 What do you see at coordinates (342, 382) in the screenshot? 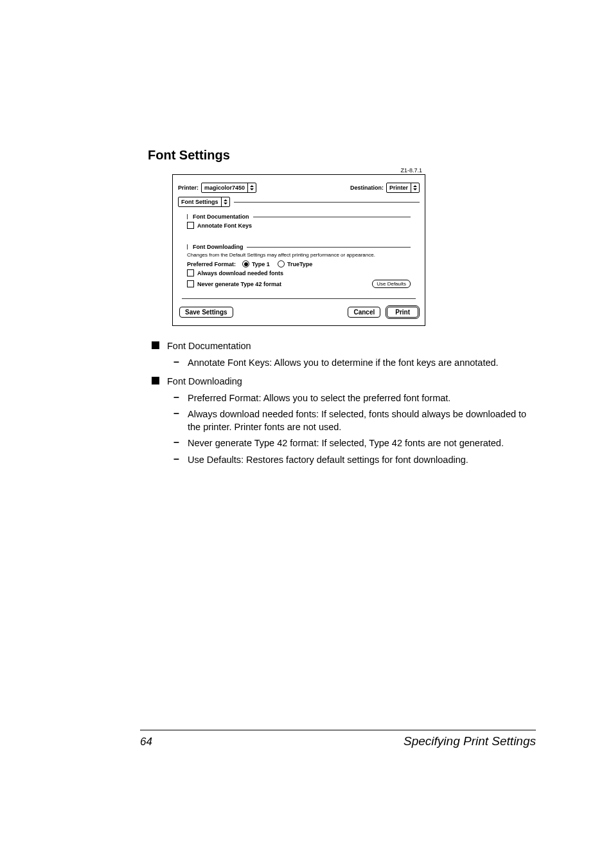
I see `list-item: Font Downloading` at bounding box center [342, 382].